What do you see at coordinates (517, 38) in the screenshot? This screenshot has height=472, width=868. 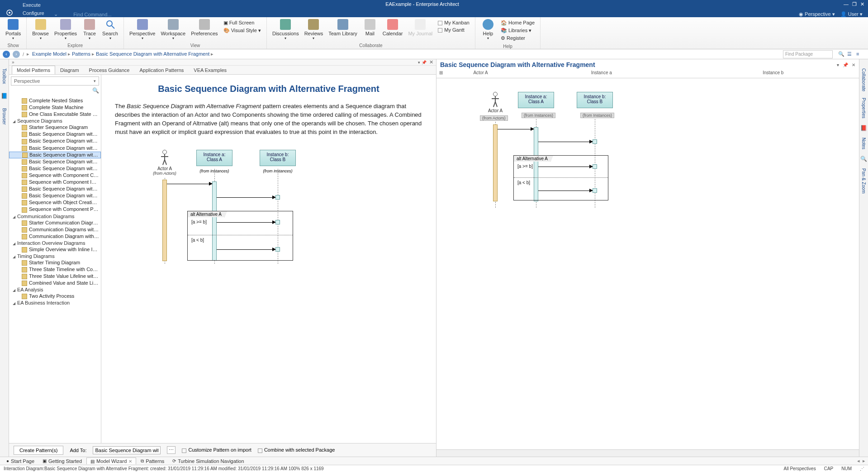 I see `register-button: ⚙ Register` at bounding box center [517, 38].